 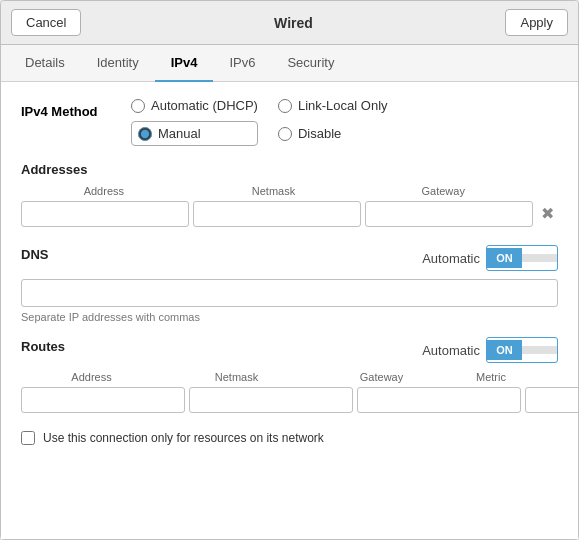 I want to click on route-netmask-input, so click(x=271, y=400).